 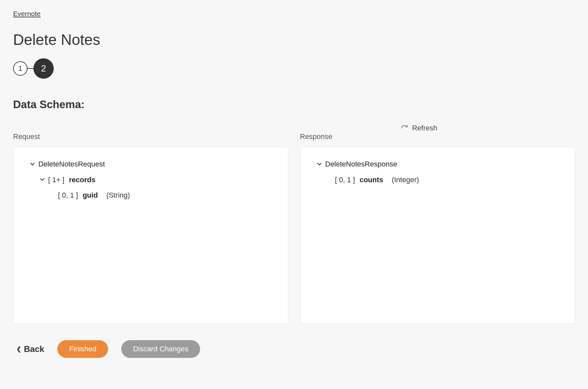 I want to click on step-connector, so click(x=30, y=68).